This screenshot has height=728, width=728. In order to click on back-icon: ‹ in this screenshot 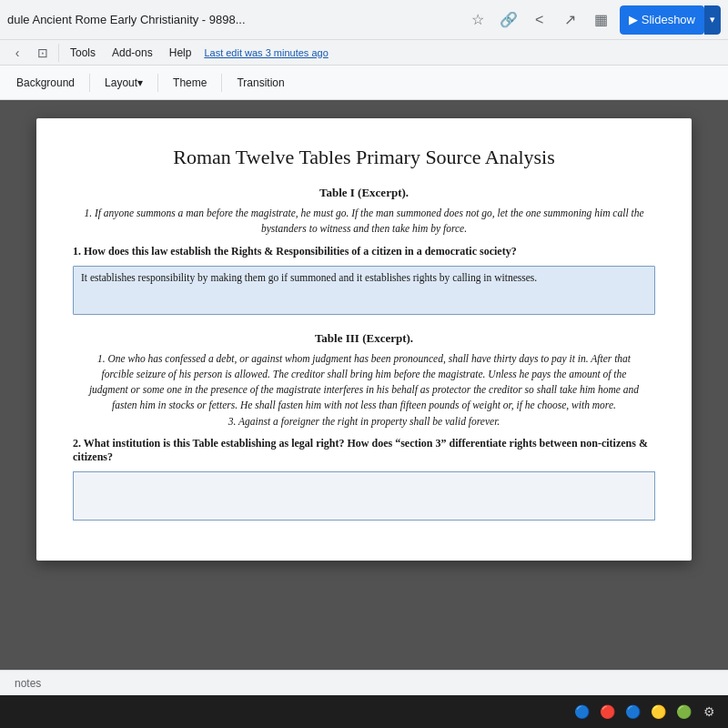, I will do `click(17, 53)`.